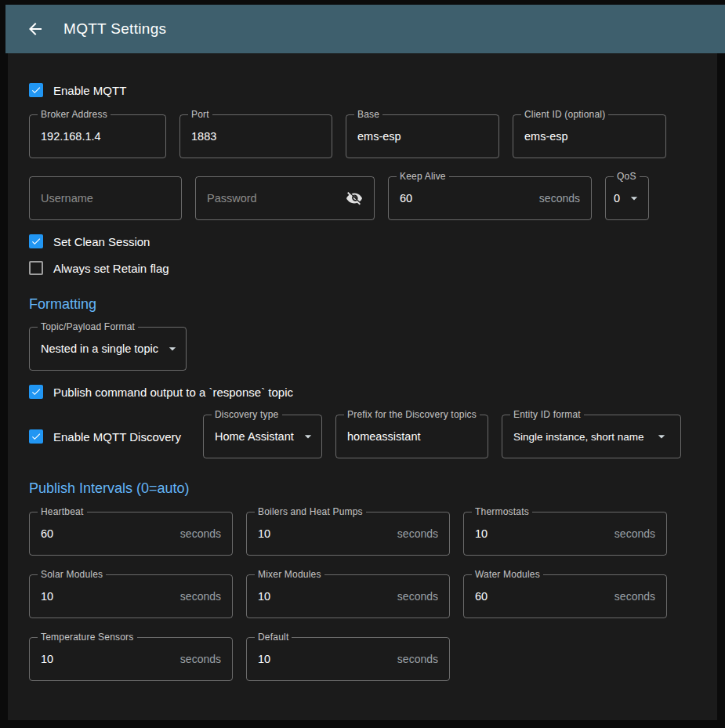  What do you see at coordinates (36, 392) in the screenshot?
I see `publish-response-checkbox` at bounding box center [36, 392].